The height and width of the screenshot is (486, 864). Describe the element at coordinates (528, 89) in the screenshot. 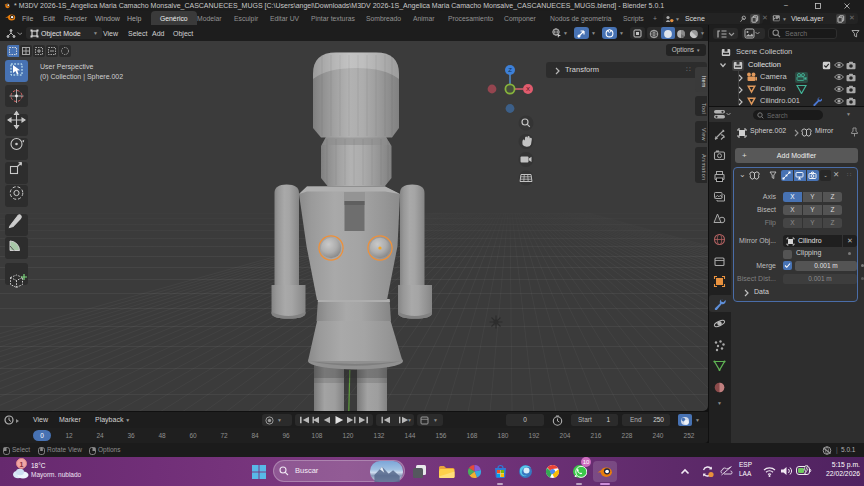

I see `svg-text: X` at that location.